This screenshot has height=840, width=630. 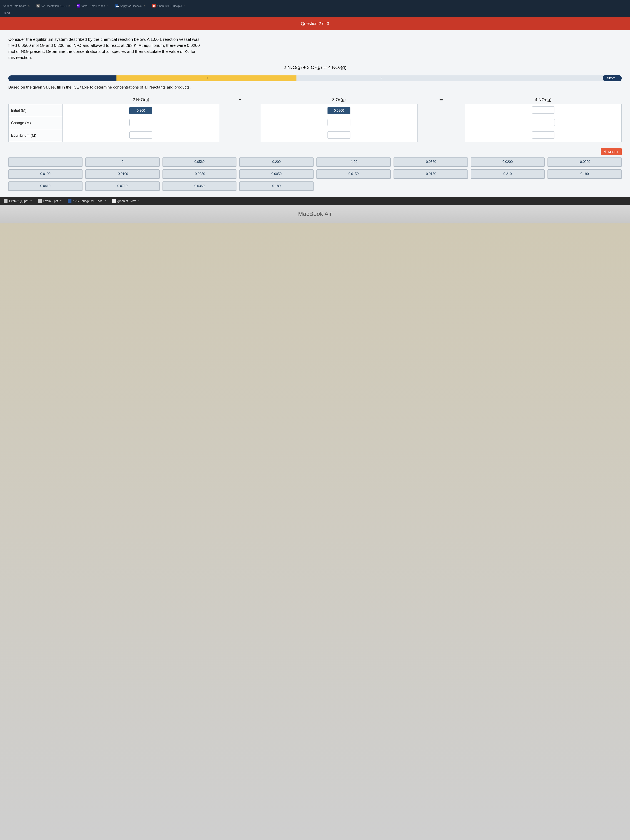 I want to click on favicon-fsa: FSA, so click(x=117, y=6).